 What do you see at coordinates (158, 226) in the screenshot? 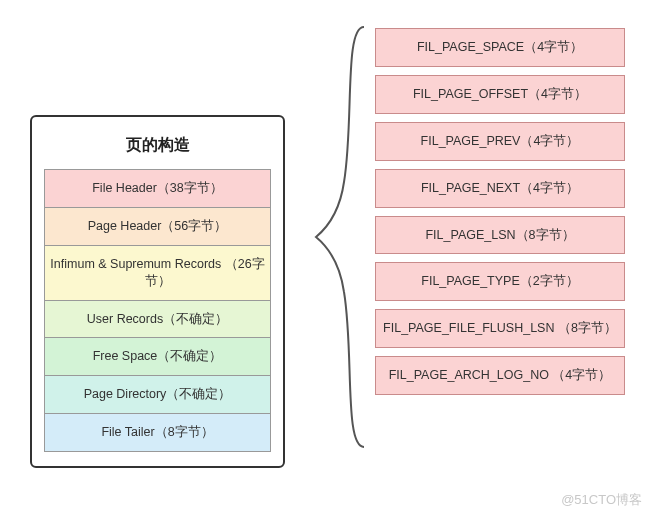
I see `row-page-header: Page Header（56字节）` at bounding box center [158, 226].